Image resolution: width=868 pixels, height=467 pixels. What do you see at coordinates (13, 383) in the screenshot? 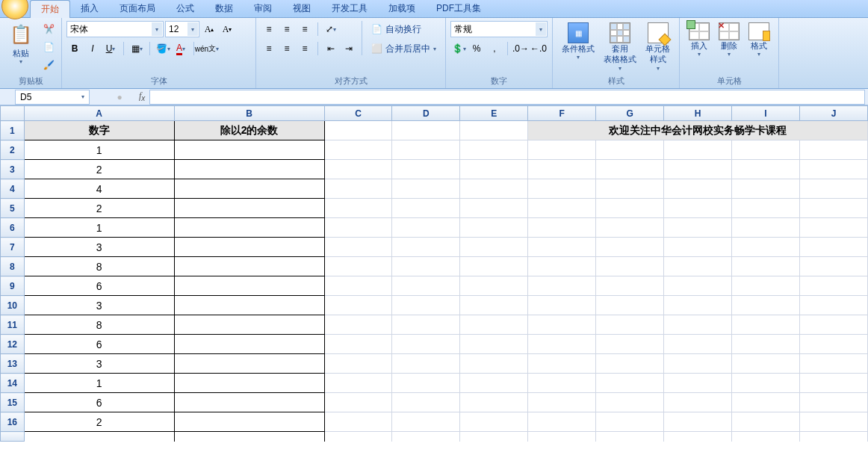
I see `row-header: 14` at bounding box center [13, 383].